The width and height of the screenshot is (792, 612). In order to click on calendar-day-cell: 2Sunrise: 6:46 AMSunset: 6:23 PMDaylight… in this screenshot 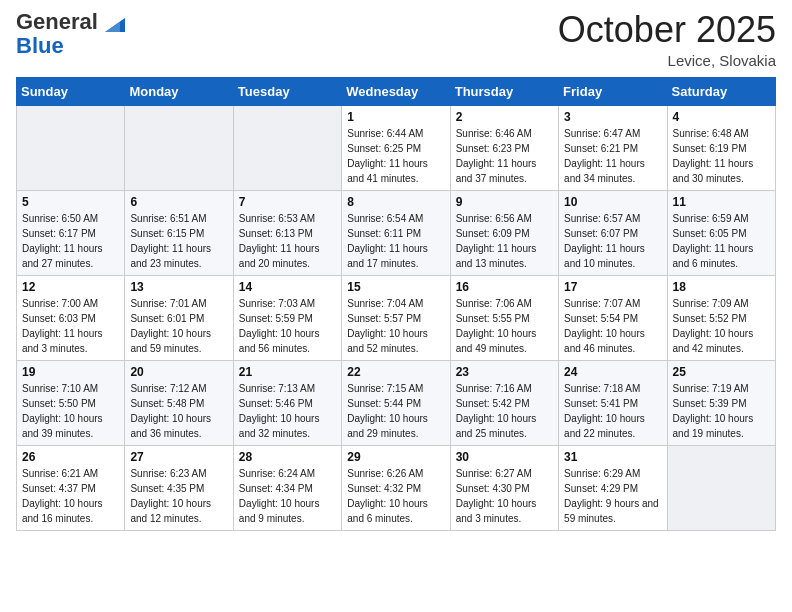, I will do `click(504, 148)`.